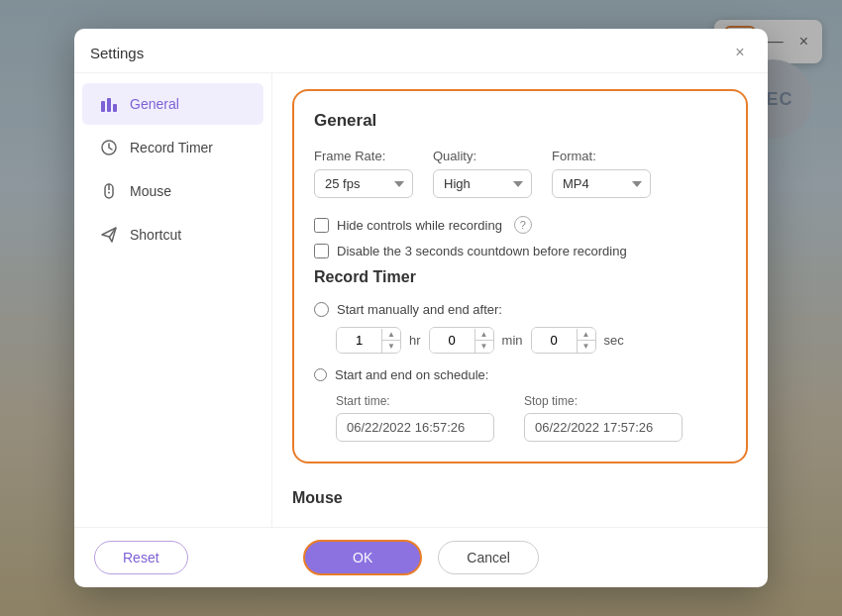 The height and width of the screenshot is (616, 842). Describe the element at coordinates (364, 184) in the screenshot. I see `frame-rate-select: 15 fps 25 fps 30 fps 60 fps` at that location.